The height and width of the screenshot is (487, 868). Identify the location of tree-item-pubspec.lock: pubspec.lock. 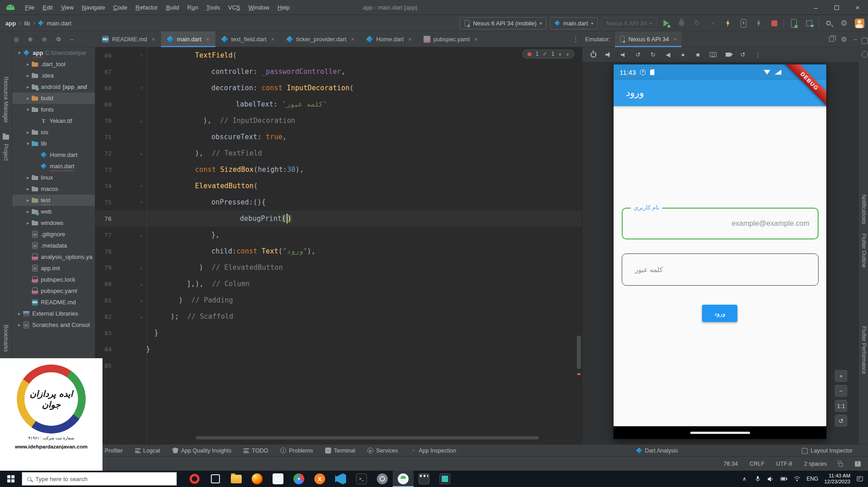
(54, 279).